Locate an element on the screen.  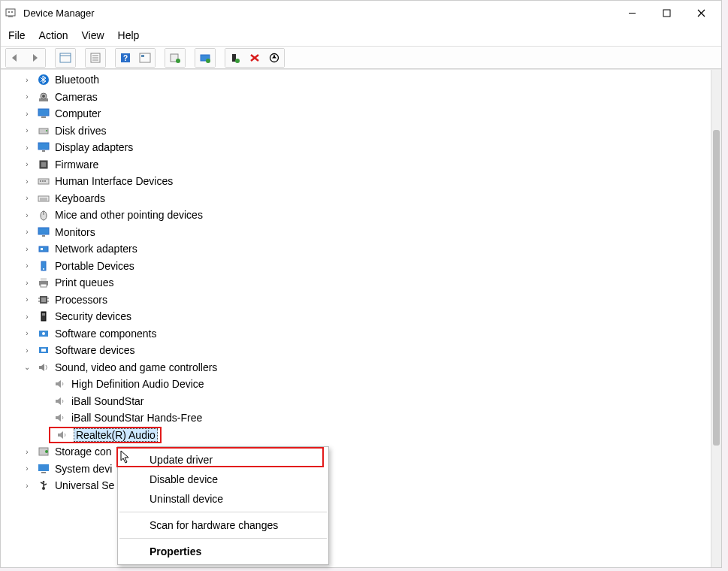
tree-category: ›Security devices is located at coordinates (356, 317).